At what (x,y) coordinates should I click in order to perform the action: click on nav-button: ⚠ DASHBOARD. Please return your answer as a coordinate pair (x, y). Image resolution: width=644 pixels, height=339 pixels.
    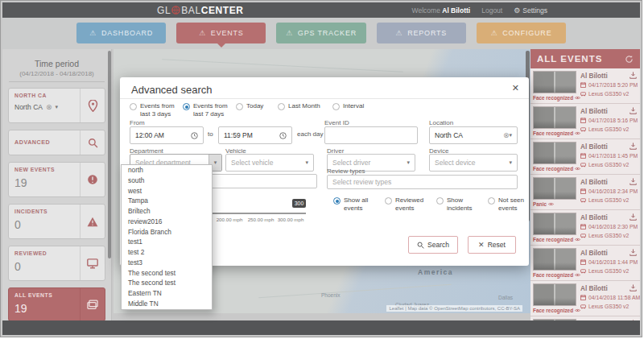
    Looking at the image, I should click on (121, 33).